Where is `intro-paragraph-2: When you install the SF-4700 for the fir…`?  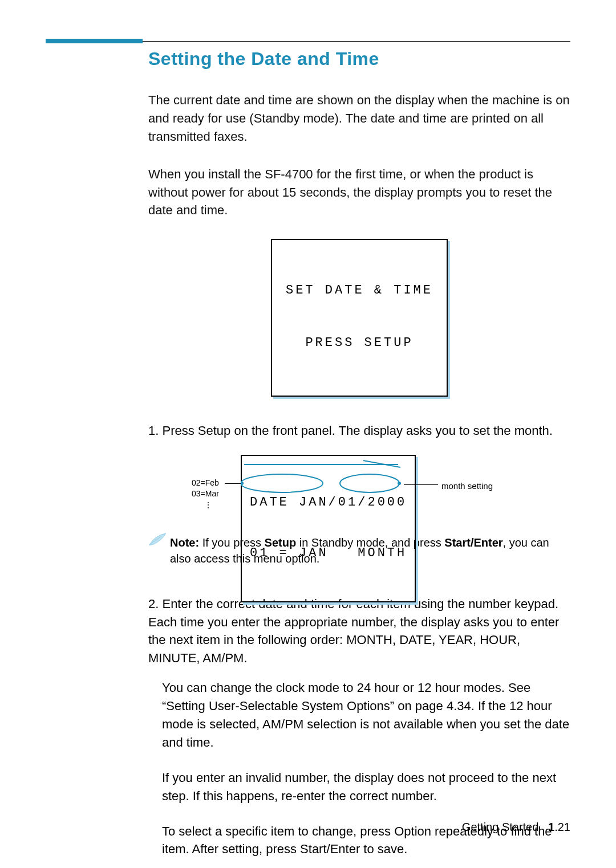
intro-paragraph-2: When you install the SF-4700 for the fir… is located at coordinates (359, 193).